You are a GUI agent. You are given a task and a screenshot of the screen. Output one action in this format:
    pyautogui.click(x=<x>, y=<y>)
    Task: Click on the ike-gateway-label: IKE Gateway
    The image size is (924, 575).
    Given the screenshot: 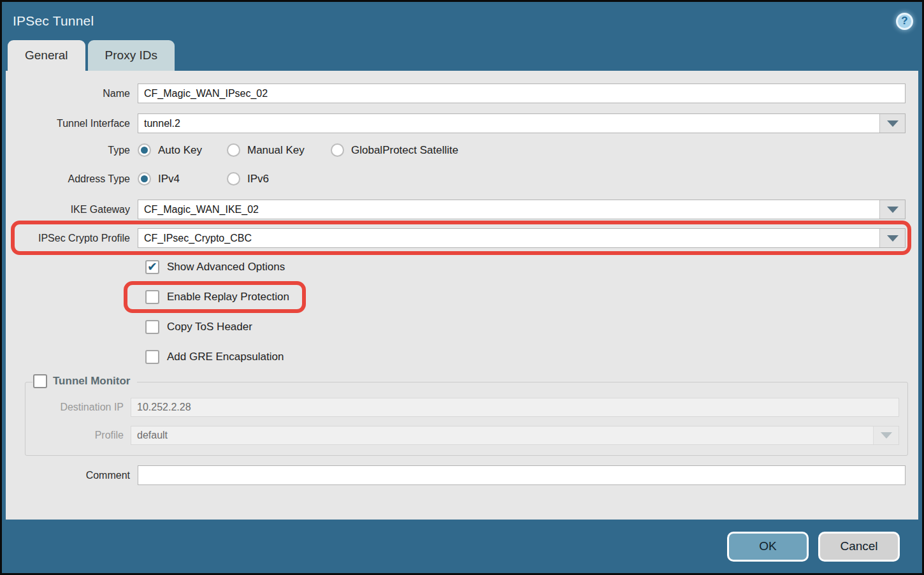 What is the action you would take?
    pyautogui.click(x=71, y=210)
    